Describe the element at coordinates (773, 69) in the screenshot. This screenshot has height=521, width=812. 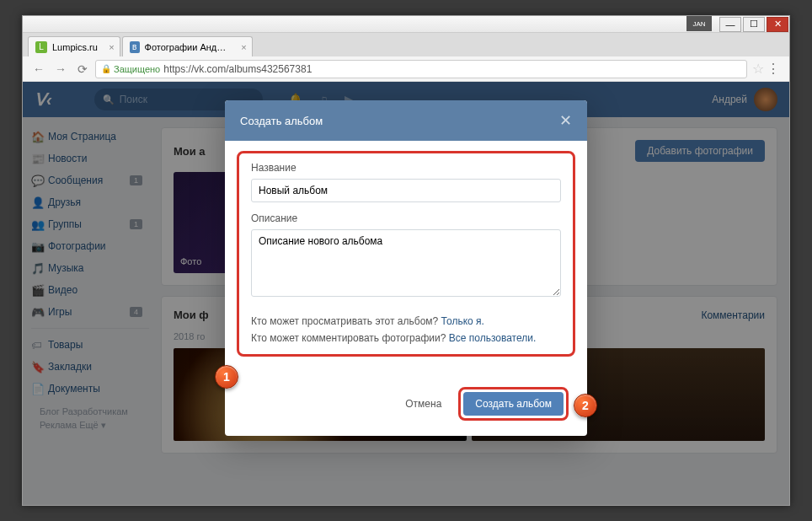
I see `browser-menu: ⋮` at that location.